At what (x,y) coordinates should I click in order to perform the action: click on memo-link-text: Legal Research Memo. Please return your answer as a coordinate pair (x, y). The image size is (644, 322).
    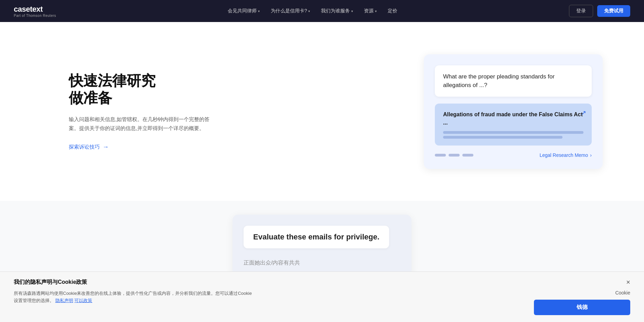
    Looking at the image, I should click on (564, 155).